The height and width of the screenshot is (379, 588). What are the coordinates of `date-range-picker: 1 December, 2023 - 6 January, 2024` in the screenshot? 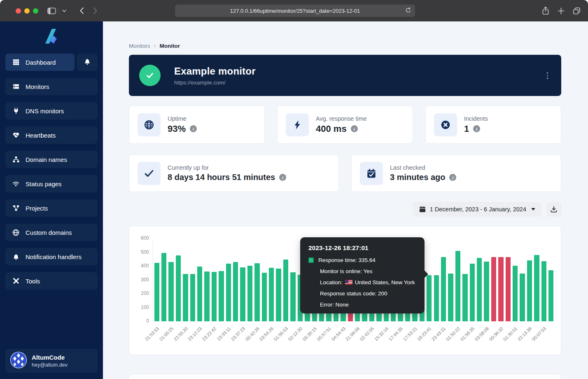 It's located at (477, 209).